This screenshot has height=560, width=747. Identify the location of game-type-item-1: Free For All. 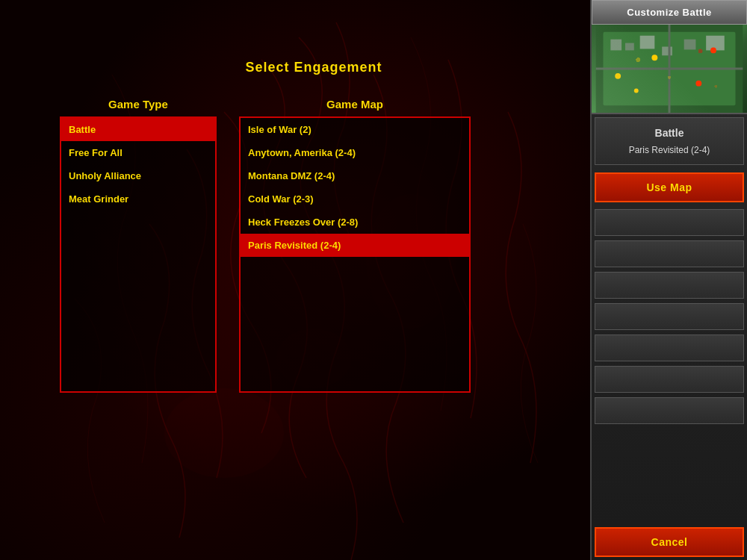
(138, 152).